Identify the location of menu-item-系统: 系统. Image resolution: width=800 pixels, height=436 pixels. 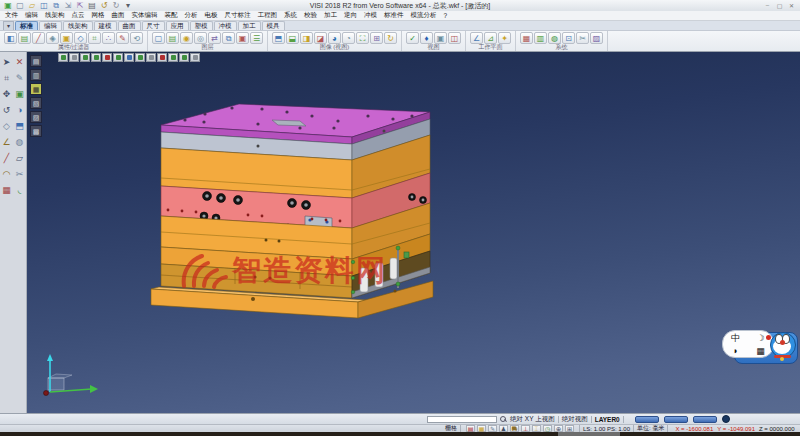
(290, 16).